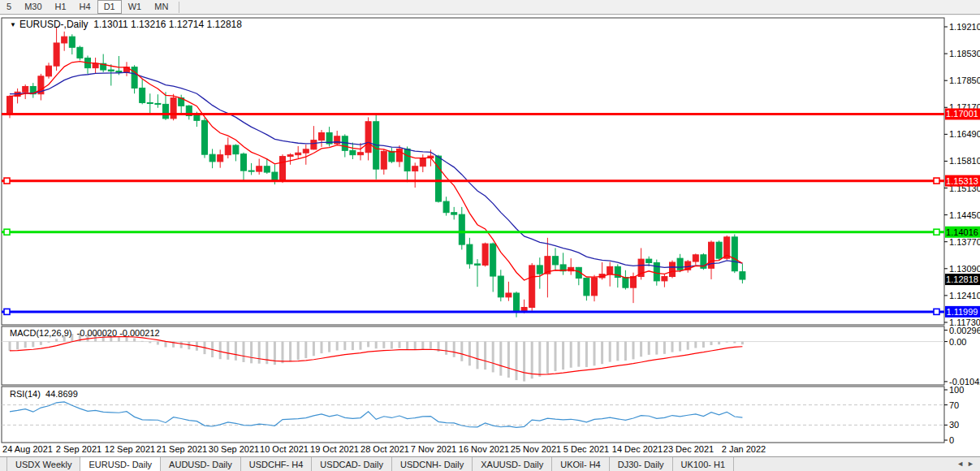 This screenshot has width=980, height=471. Describe the element at coordinates (44, 465) in the screenshot. I see `symbol-tab-usdx-weekly: USDX Weekly` at that location.